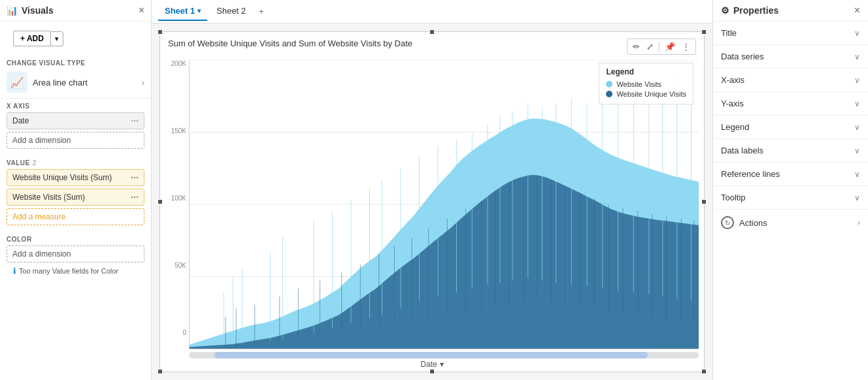 The width and height of the screenshot is (868, 380). What do you see at coordinates (76, 38) in the screenshot?
I see `add-button-area: + ADD ▾` at bounding box center [76, 38].